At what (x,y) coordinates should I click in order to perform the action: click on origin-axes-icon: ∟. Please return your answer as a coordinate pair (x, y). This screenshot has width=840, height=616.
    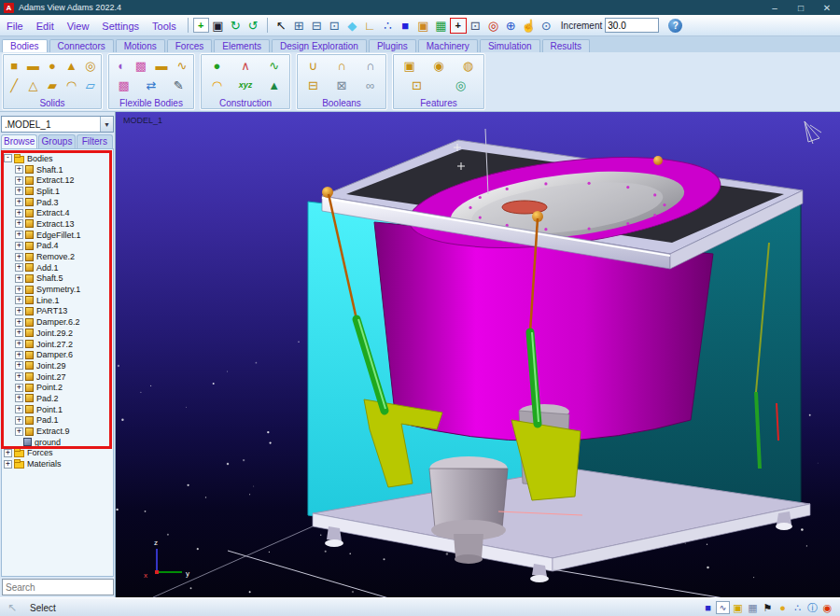
    Looking at the image, I should click on (370, 25).